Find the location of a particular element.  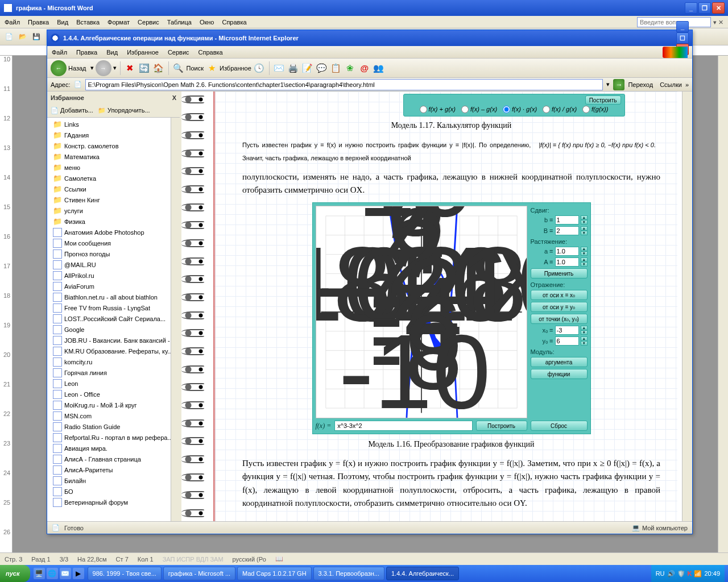

back-label: Назад is located at coordinates (77, 68).